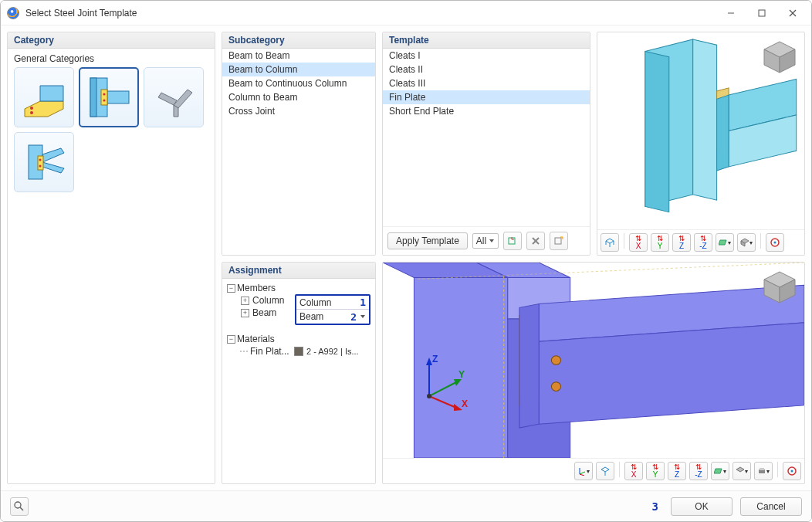 This screenshot has width=812, height=522. What do you see at coordinates (486, 56) in the screenshot?
I see `list-item: Cleats I` at bounding box center [486, 56].